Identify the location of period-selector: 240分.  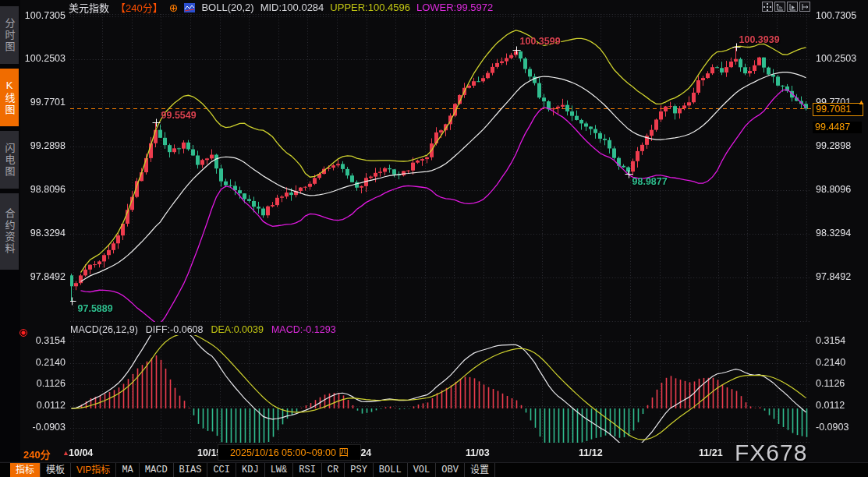
(37, 454).